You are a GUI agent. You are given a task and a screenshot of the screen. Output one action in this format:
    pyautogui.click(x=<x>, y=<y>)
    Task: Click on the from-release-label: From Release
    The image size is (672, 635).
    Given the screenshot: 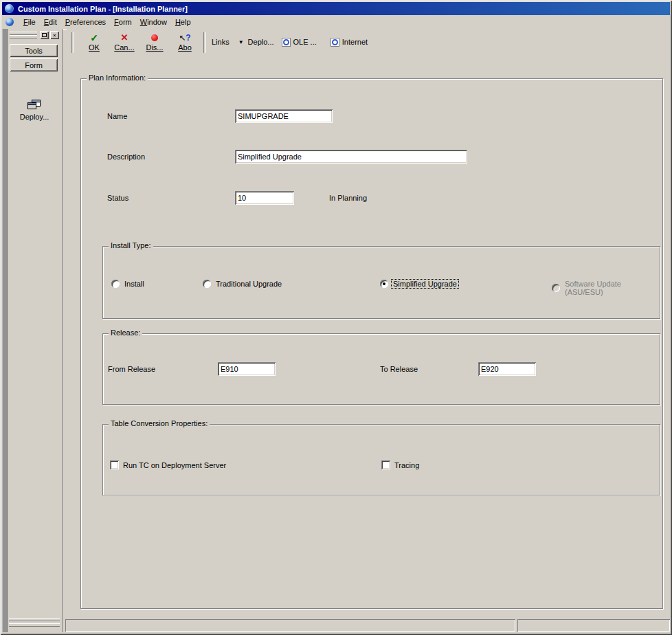 What is the action you would take?
    pyautogui.click(x=132, y=369)
    